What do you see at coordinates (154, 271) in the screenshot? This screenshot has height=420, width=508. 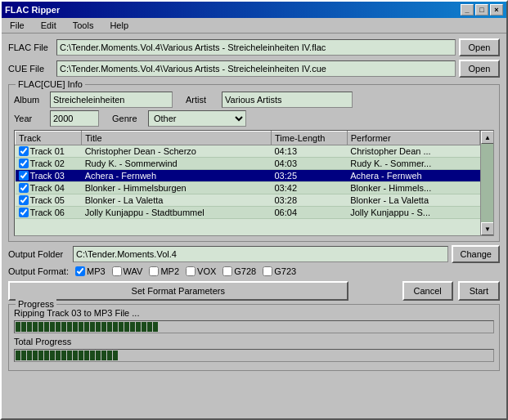 I see `format-mp2-checkbox` at bounding box center [154, 271].